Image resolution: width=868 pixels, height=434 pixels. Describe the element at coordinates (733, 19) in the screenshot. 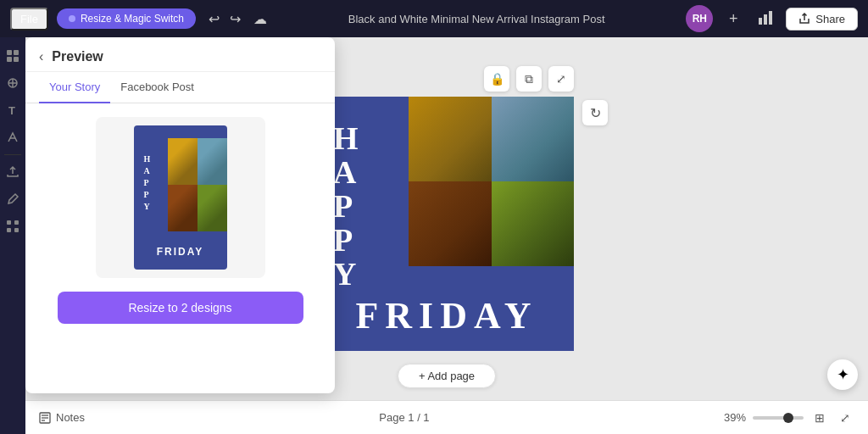

I see `add-collaborator-button: +` at that location.